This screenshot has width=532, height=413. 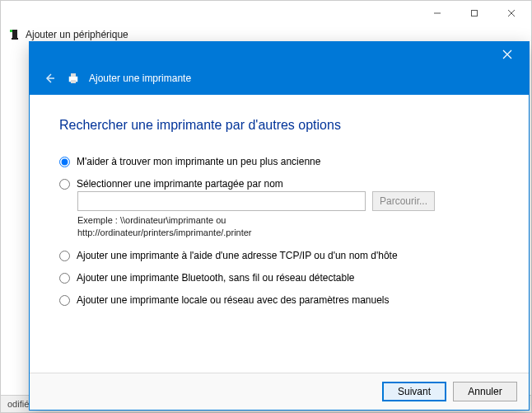 I want to click on option-tcpip-printer: Ajouter une imprimante à l'aide d'une ad…, so click(x=279, y=256).